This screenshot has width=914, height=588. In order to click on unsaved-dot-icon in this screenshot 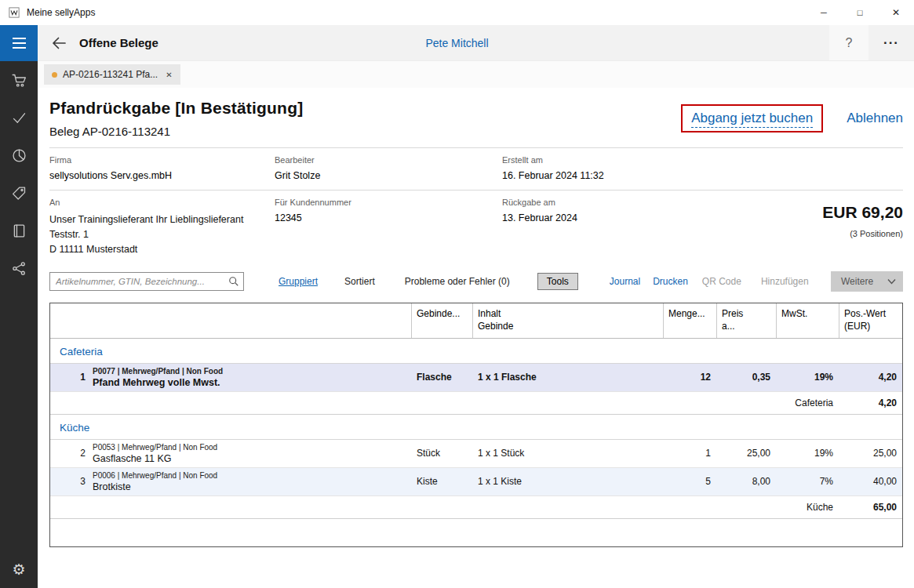, I will do `click(55, 75)`.